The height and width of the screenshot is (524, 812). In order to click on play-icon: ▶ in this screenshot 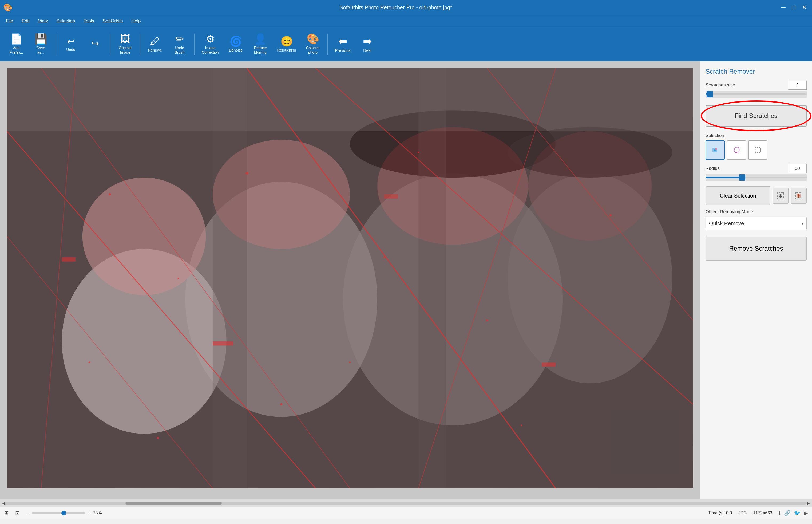, I will do `click(806, 513)`.